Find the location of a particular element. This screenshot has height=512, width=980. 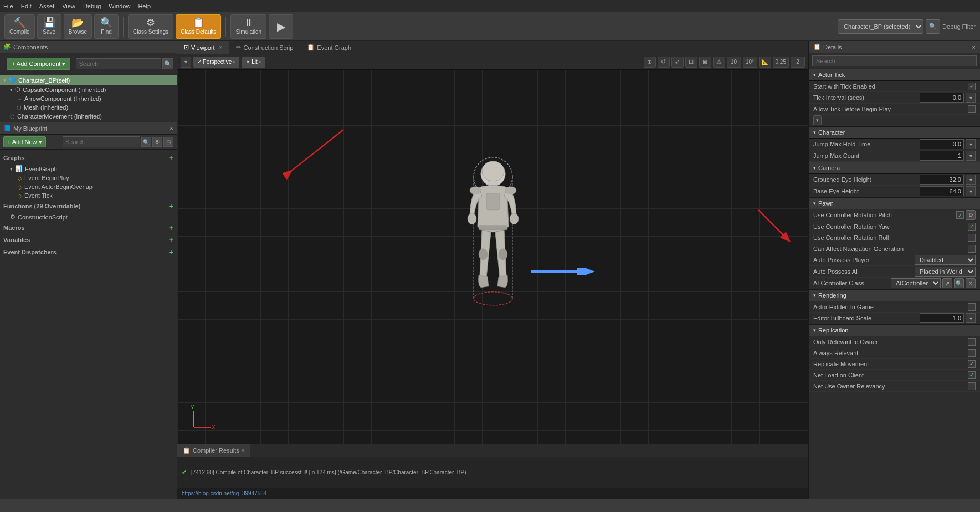

base-eye-height-arrow: ▾ is located at coordinates (971, 191).